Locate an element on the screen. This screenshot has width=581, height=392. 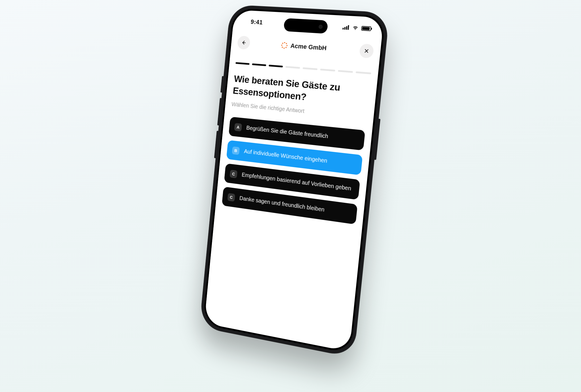
status-time: 9:41 is located at coordinates (257, 22).